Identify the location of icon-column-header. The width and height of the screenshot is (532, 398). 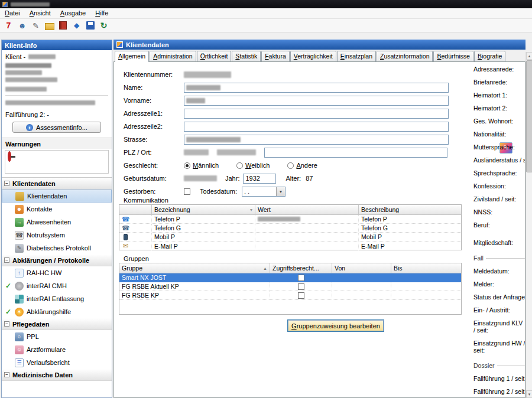
(136, 210).